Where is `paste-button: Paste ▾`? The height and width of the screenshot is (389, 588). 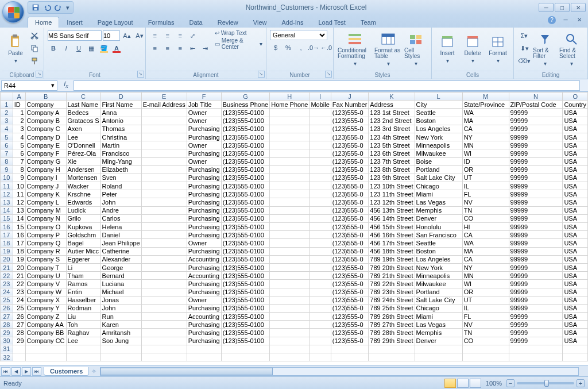 paste-button: Paste ▾ is located at coordinates (16, 49).